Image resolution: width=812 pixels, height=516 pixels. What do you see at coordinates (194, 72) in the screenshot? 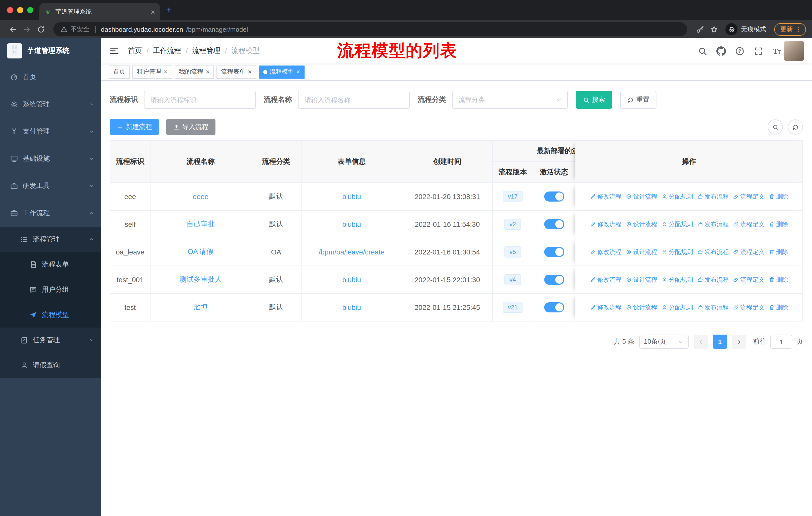
I see `tag-my-process: 我的流程 ×` at bounding box center [194, 72].